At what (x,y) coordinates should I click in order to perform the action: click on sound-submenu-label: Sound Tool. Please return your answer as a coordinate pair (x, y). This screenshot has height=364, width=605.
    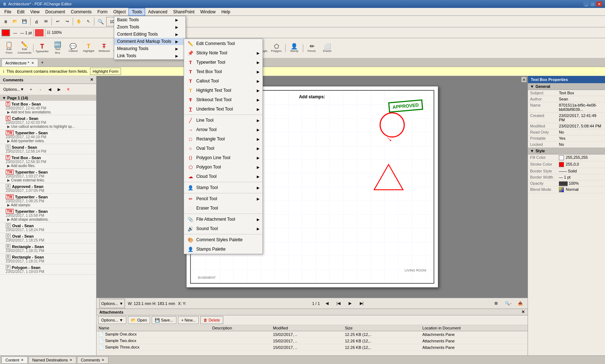
    Looking at the image, I should click on (207, 229).